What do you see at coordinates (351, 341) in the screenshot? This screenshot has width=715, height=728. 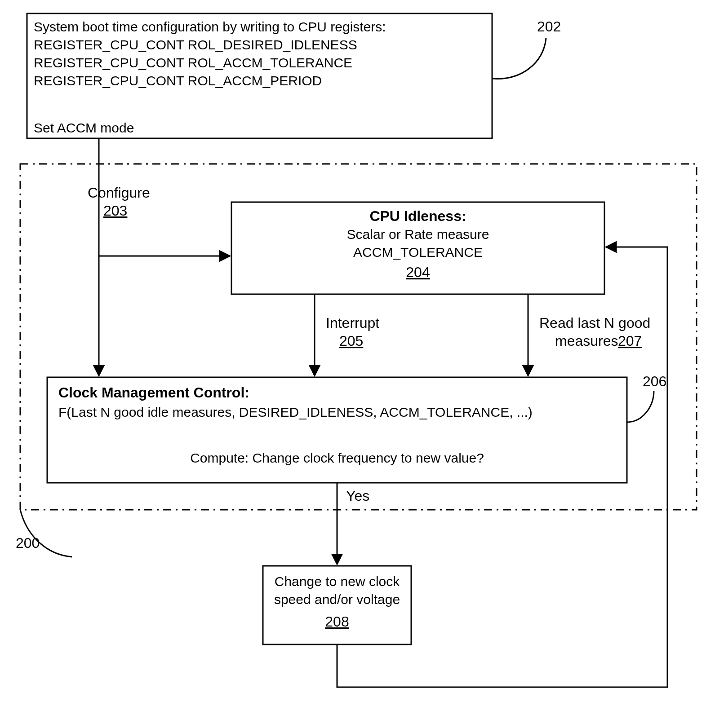 I see `interrupt-ref: 205` at bounding box center [351, 341].